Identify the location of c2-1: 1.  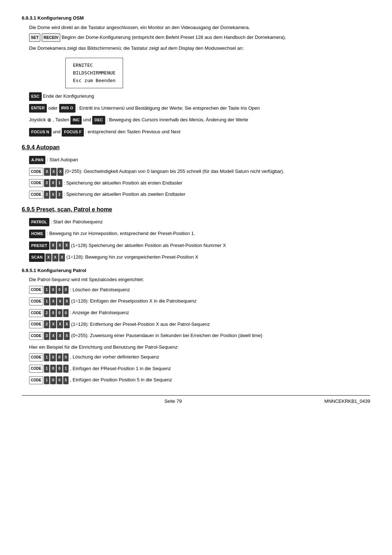
(47, 301).